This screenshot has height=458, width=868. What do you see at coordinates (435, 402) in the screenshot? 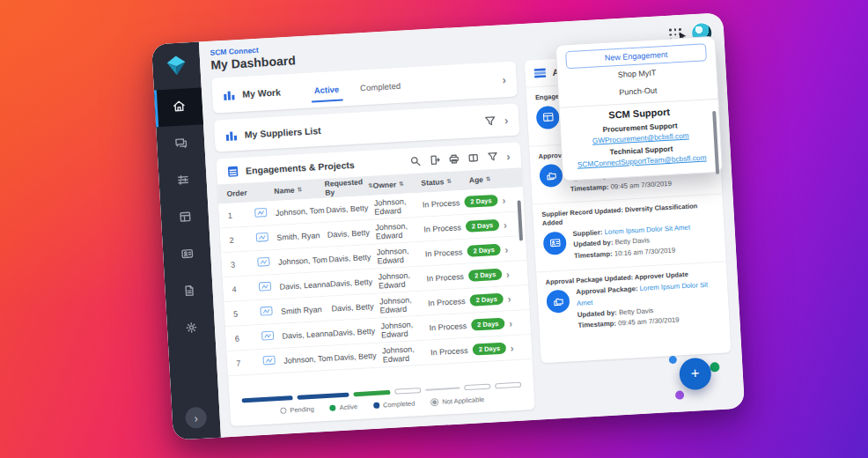
I see `not-applicable-dot-icon` at bounding box center [435, 402].